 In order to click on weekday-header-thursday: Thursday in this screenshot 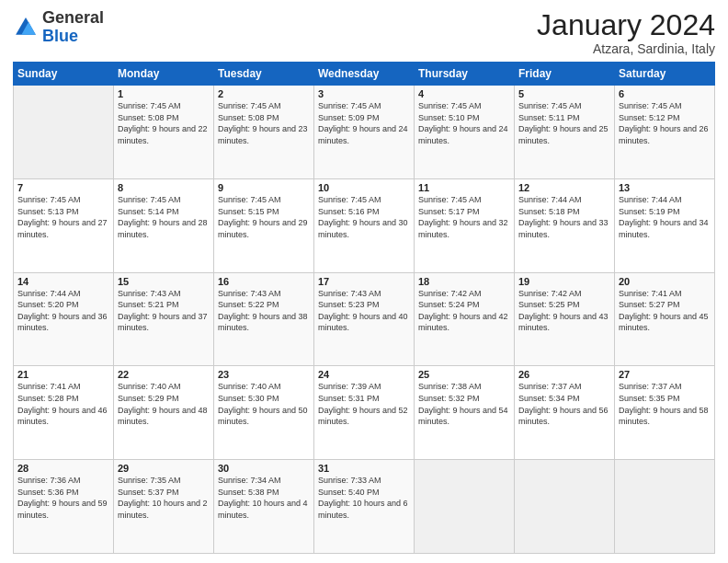, I will do `click(465, 74)`.